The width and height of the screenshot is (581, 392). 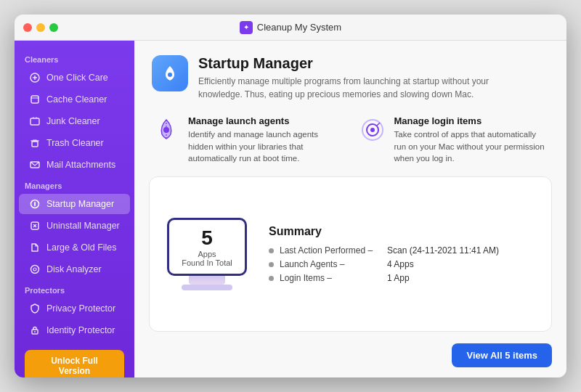 I want to click on sidebar-item-startup-manager: Startup Manager, so click(x=74, y=204).